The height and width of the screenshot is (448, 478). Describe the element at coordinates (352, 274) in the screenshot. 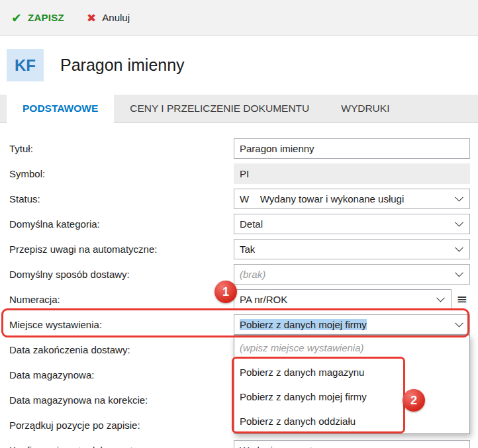

I see `sposob-dostawy-select: (brak)` at that location.